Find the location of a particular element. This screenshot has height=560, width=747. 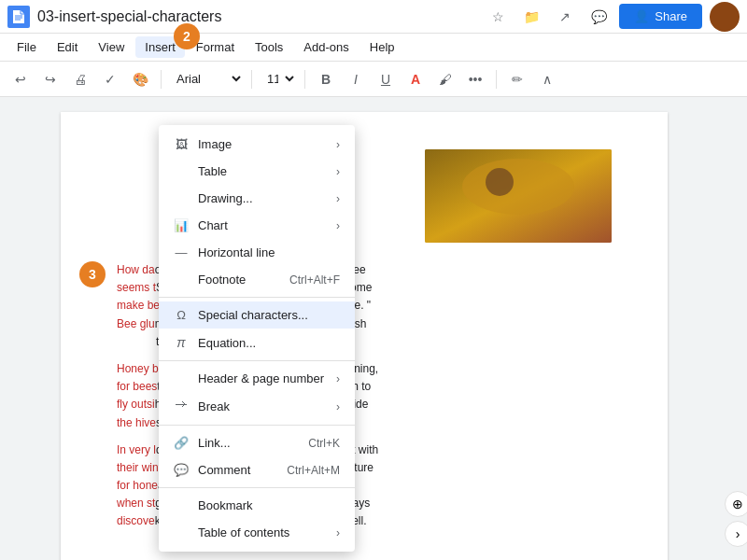

share-button: 👤 Share is located at coordinates (661, 17).